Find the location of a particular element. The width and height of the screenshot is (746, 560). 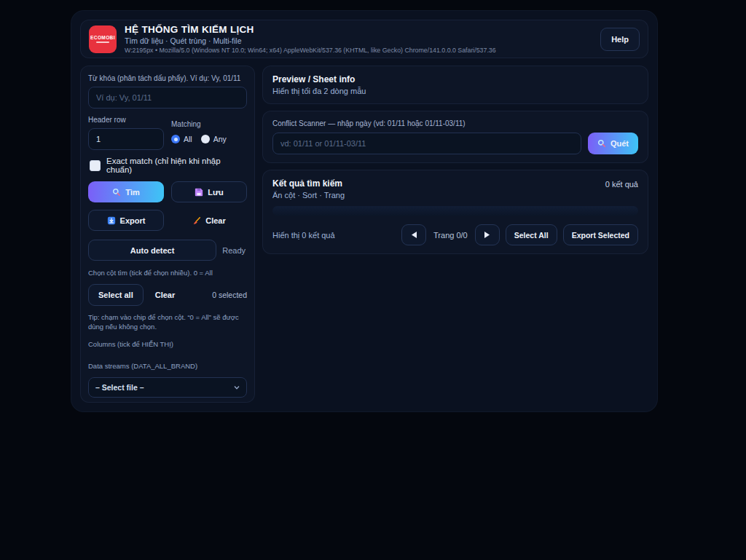

triangle-left-icon is located at coordinates (414, 234).